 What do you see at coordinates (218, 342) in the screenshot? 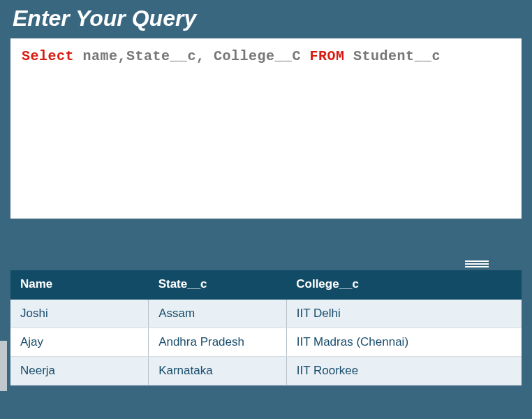
I see `table-cell: Andhra Pradesh` at bounding box center [218, 342].